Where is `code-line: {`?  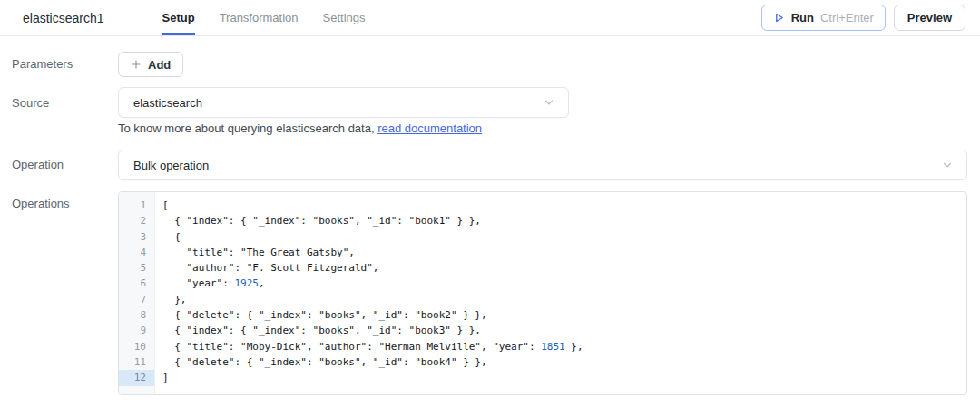
code-line: { is located at coordinates (564, 237).